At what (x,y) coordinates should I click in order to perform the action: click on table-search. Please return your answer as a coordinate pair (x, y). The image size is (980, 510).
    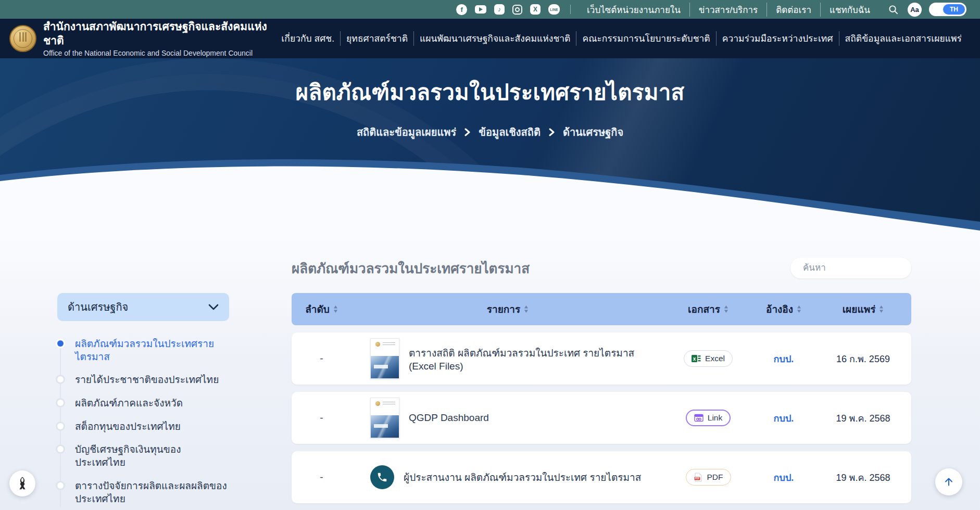
    Looking at the image, I should click on (851, 268).